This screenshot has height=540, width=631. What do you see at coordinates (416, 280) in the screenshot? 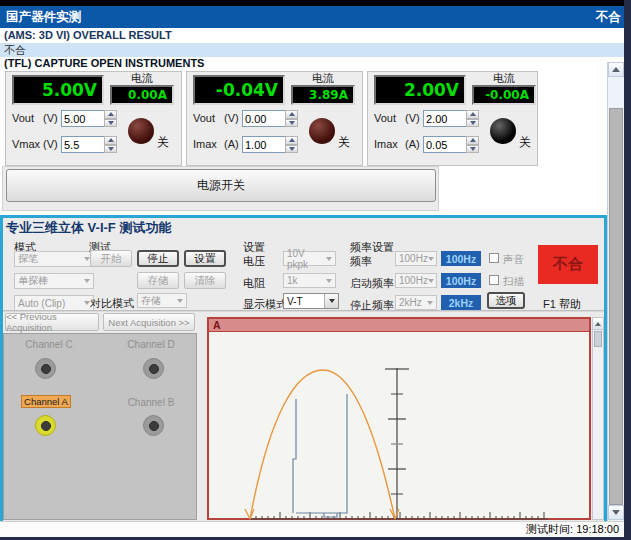
I see `start-freq-dropdown: 100Hz` at bounding box center [416, 280].